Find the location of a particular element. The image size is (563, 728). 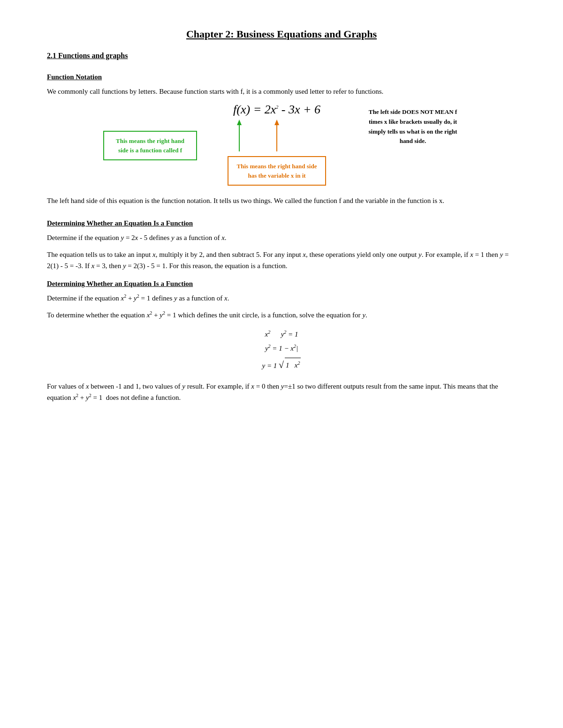

example1-body: The equation tells us to take an input x… is located at coordinates (282, 260).